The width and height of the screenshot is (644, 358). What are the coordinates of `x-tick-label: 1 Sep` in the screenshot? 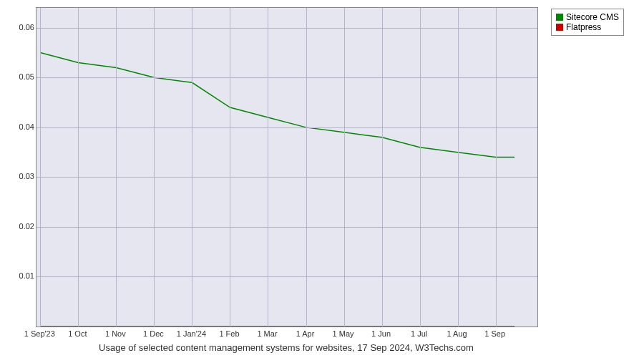 It's located at (495, 334).